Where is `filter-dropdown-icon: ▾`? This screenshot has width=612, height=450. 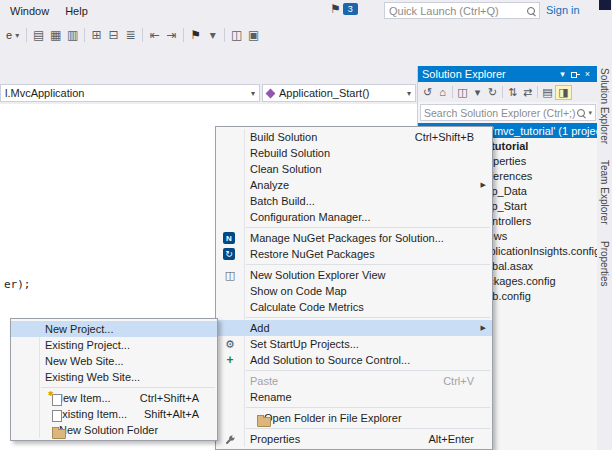 filter-dropdown-icon: ▾ is located at coordinates (478, 92).